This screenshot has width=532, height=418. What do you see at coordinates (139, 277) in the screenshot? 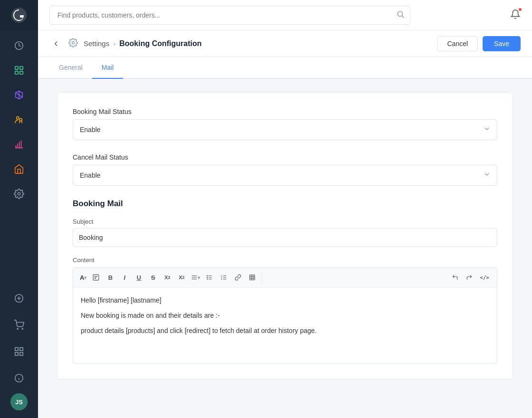
I see `underline-button: U` at bounding box center [139, 277].